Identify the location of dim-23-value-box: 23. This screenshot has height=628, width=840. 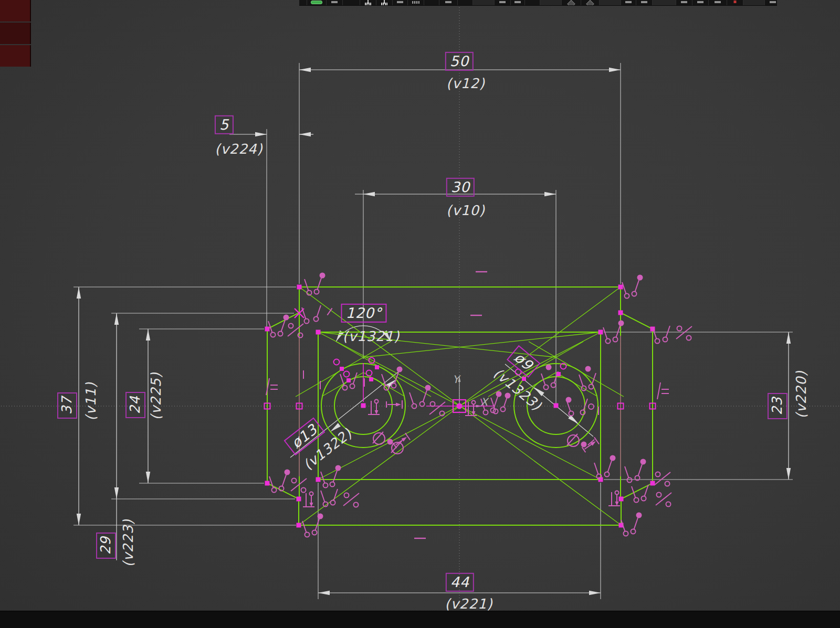
(778, 406).